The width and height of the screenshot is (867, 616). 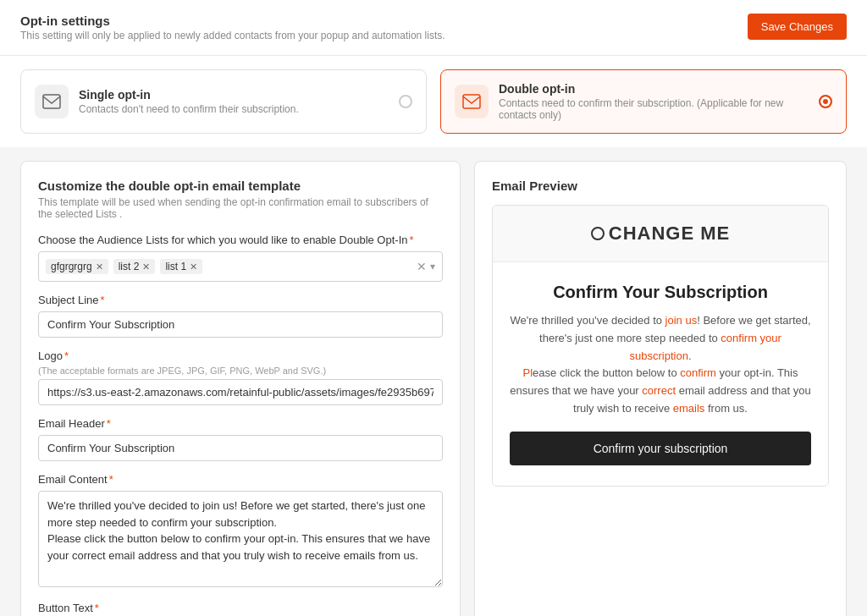 What do you see at coordinates (660, 366) in the screenshot?
I see `email-body-text: We're thrilled you've decided to join us…` at bounding box center [660, 366].